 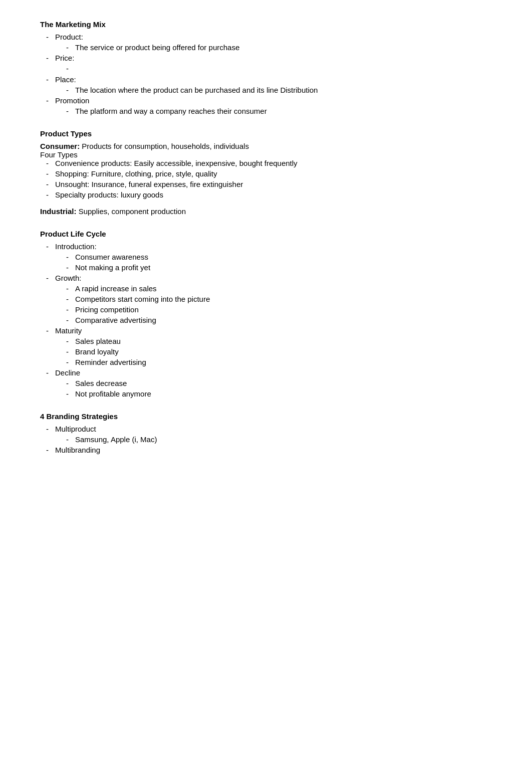 I want to click on item-text: Reminder advertising, so click(x=111, y=362).